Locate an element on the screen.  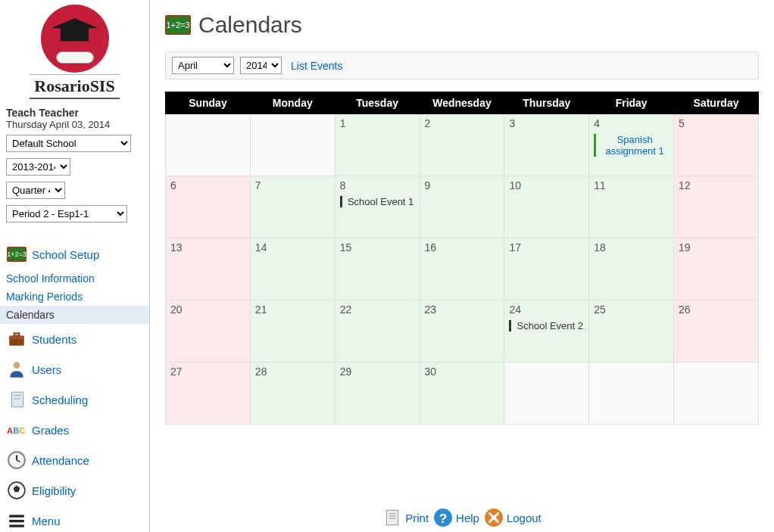
calendar-cell: 24School Event 2 is located at coordinates (547, 331).